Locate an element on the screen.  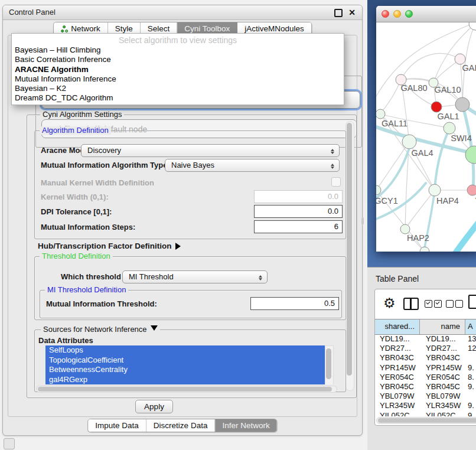
attributes-scrollbar-thumb is located at coordinates (328, 364).